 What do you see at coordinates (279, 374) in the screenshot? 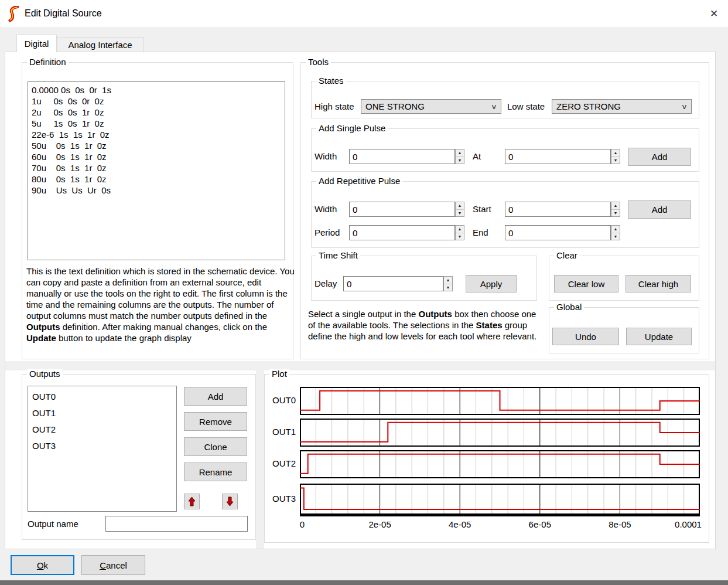
I see `plot-group-label: Plot` at bounding box center [279, 374].